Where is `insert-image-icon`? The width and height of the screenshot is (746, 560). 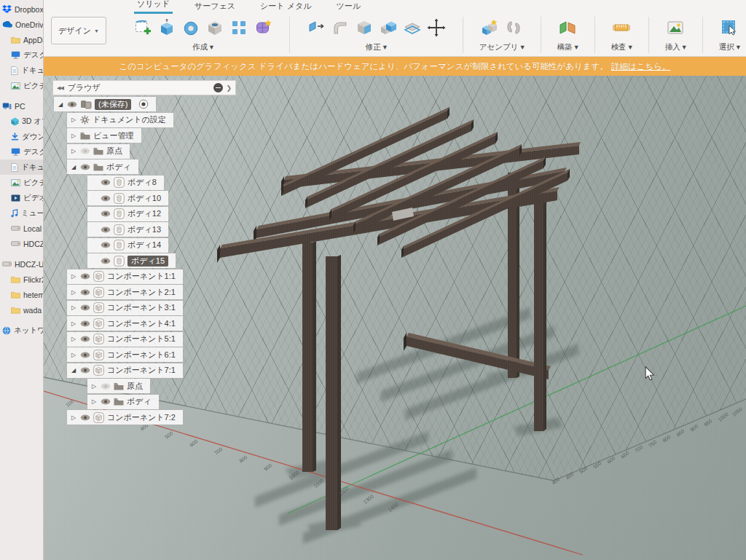
insert-image-icon is located at coordinates (675, 28).